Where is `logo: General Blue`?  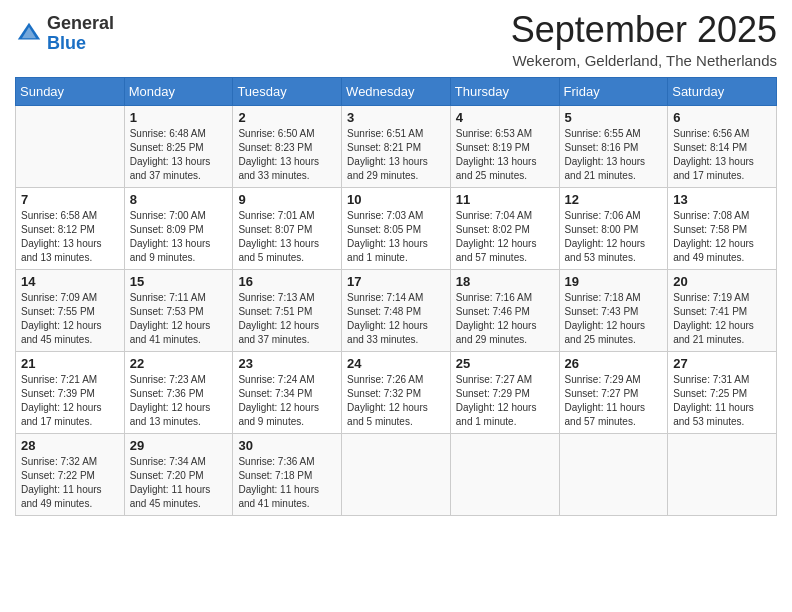
logo: General Blue is located at coordinates (64, 34).